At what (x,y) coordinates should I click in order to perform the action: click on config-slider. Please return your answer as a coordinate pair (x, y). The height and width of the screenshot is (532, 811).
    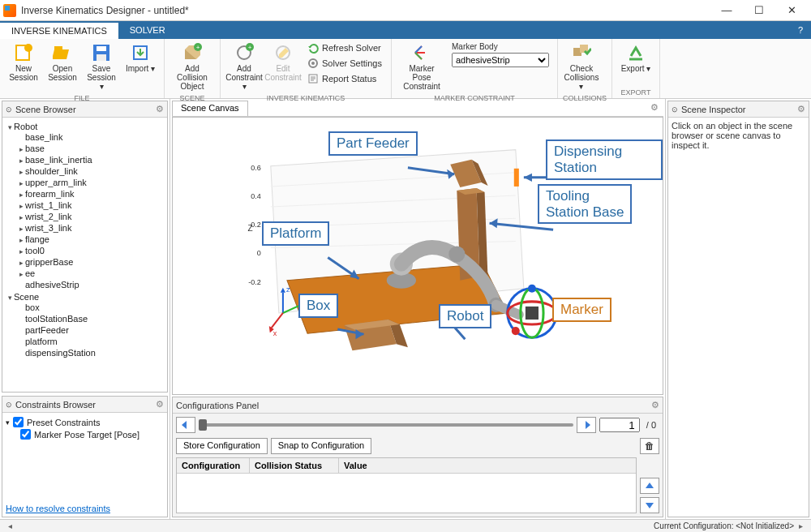
    Looking at the image, I should click on (386, 425).